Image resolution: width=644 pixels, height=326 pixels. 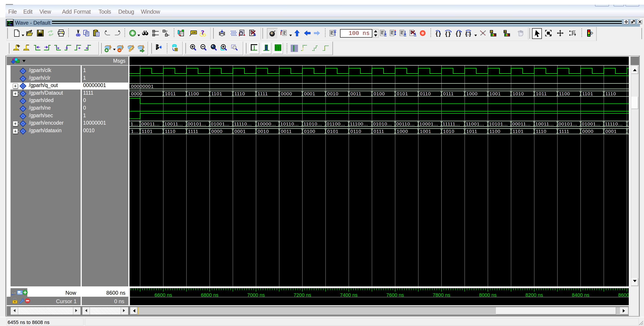 I want to click on svg-text: 10000..., so click(x=266, y=124).